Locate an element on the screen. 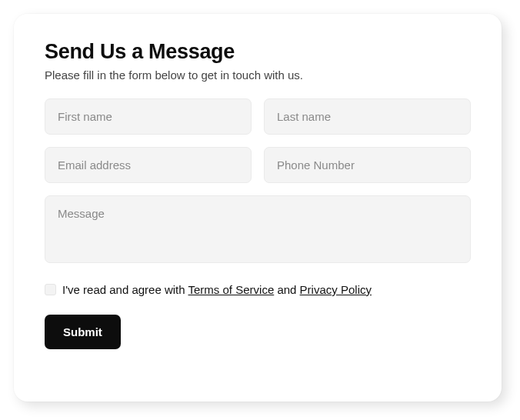  phone-field is located at coordinates (368, 165).